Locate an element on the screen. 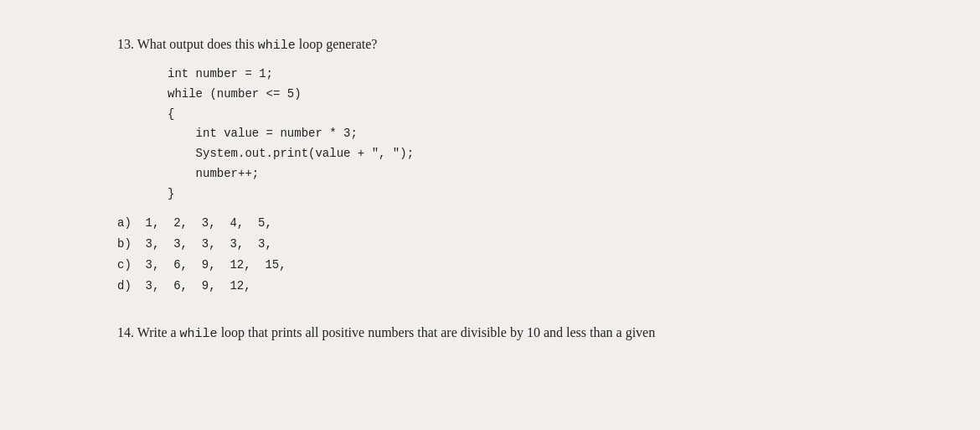 This screenshot has height=430, width=980. code-line-3: { is located at coordinates (515, 115).